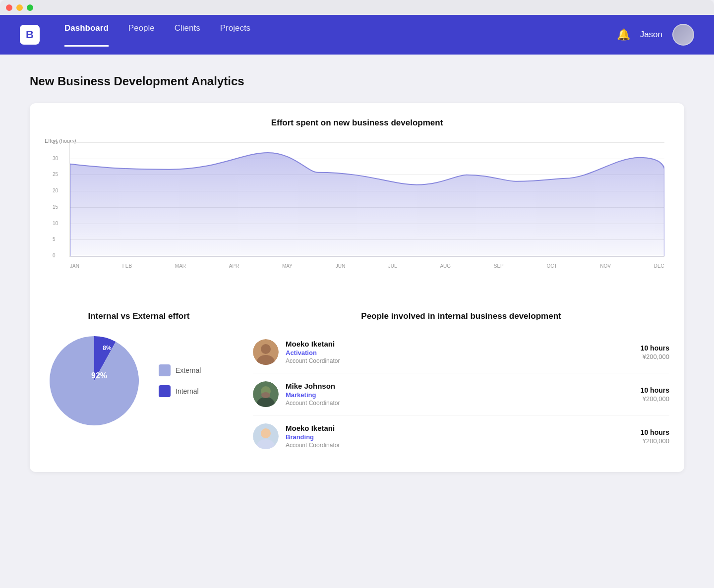  Describe the element at coordinates (655, 348) in the screenshot. I see `person-hours-1: 10 hours` at that location.